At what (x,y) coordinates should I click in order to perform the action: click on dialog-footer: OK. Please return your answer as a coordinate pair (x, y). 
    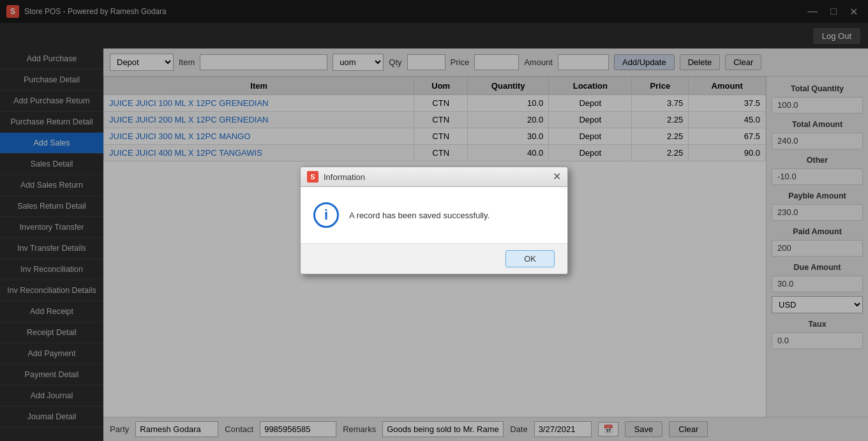
    Looking at the image, I should click on (434, 258).